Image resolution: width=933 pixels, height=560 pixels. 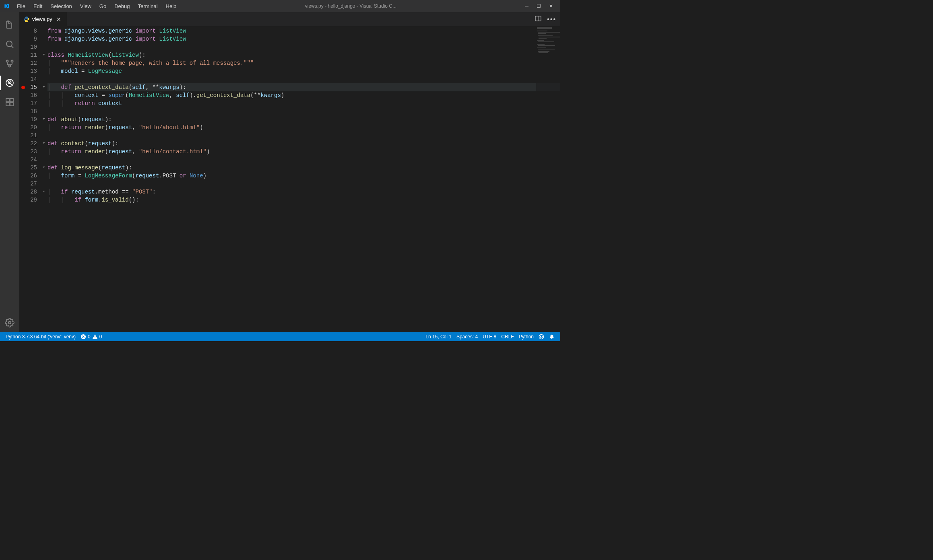 What do you see at coordinates (304, 63) in the screenshot?
I see `code-line: │ """Renders the home page, with a list …` at bounding box center [304, 63].